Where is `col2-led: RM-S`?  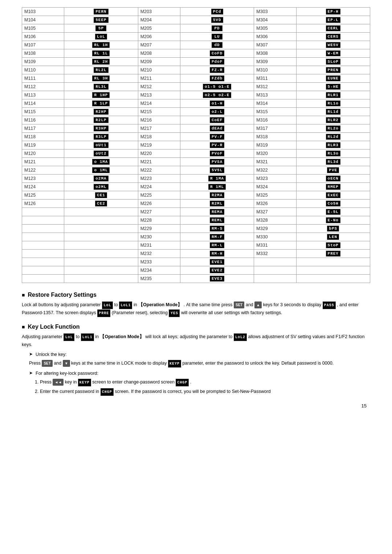 col2-led: RM-S is located at coordinates (217, 229).